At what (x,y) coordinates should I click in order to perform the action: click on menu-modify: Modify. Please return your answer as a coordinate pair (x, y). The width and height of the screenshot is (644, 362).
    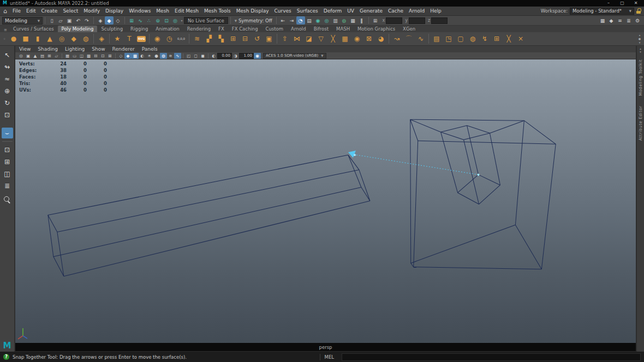
    Looking at the image, I should click on (92, 11).